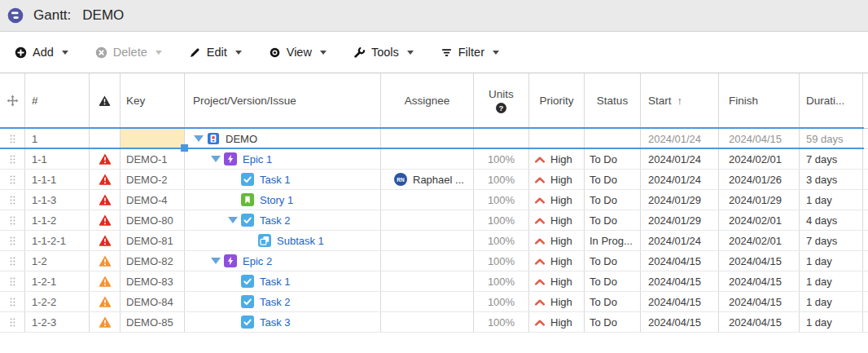  What do you see at coordinates (57, 240) in the screenshot?
I see `row-number-cell: 1-1-2-1` at bounding box center [57, 240].